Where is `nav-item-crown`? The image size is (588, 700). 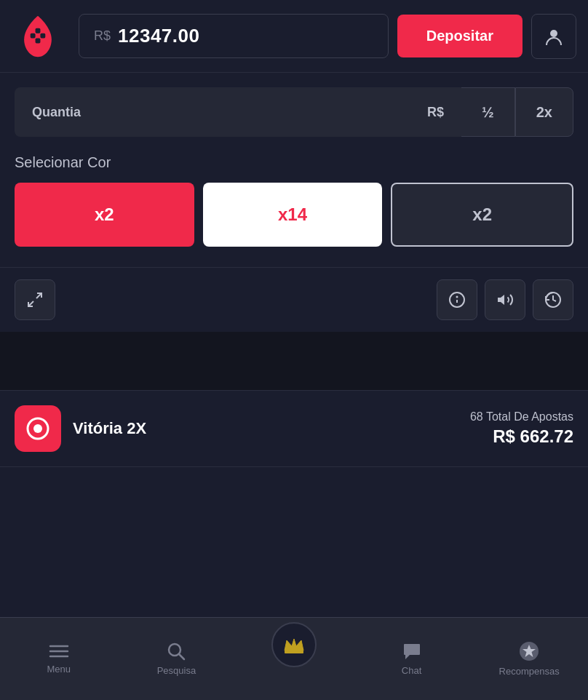 nav-item-crown is located at coordinates (294, 645).